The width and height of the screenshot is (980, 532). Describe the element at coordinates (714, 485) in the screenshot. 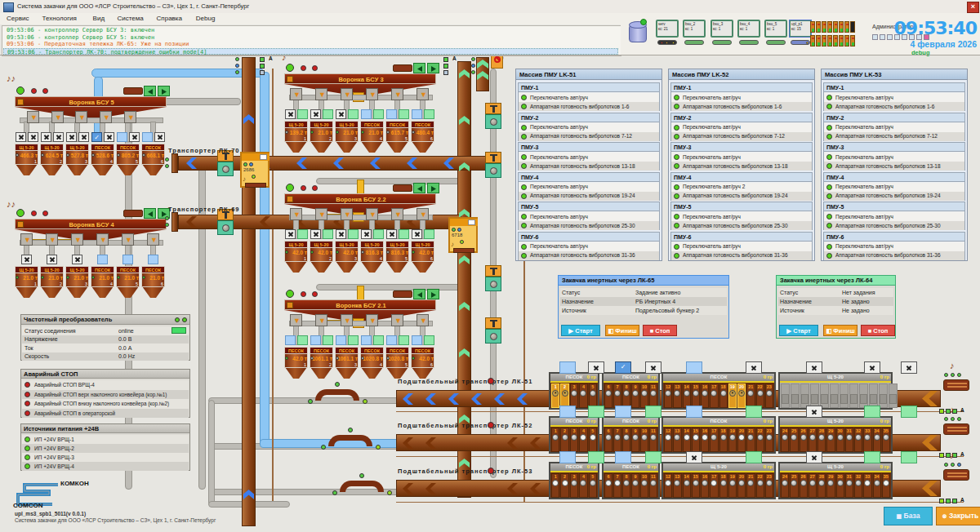

I see `vibro-feeder-lk53-17: 17` at that location.